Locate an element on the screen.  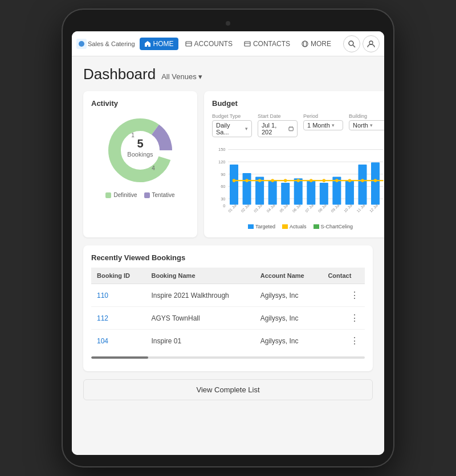
booking-id-110: 110 is located at coordinates (103, 296).